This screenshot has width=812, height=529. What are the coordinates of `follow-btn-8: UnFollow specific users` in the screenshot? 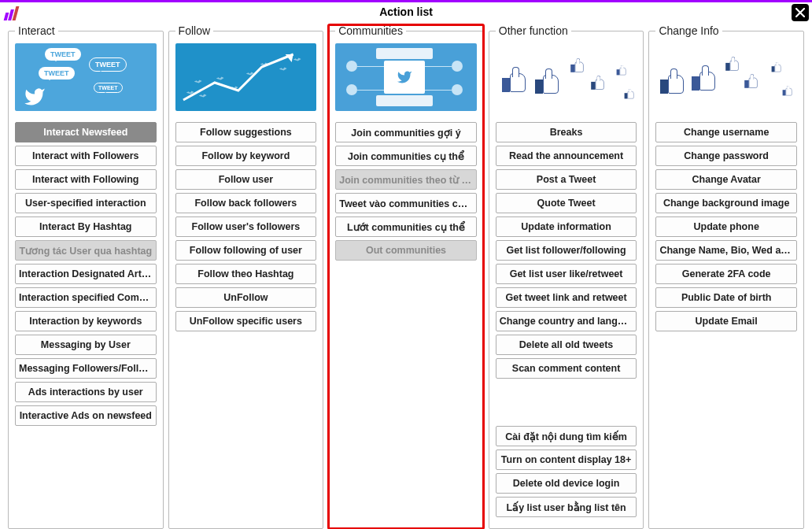 It's located at (246, 321).